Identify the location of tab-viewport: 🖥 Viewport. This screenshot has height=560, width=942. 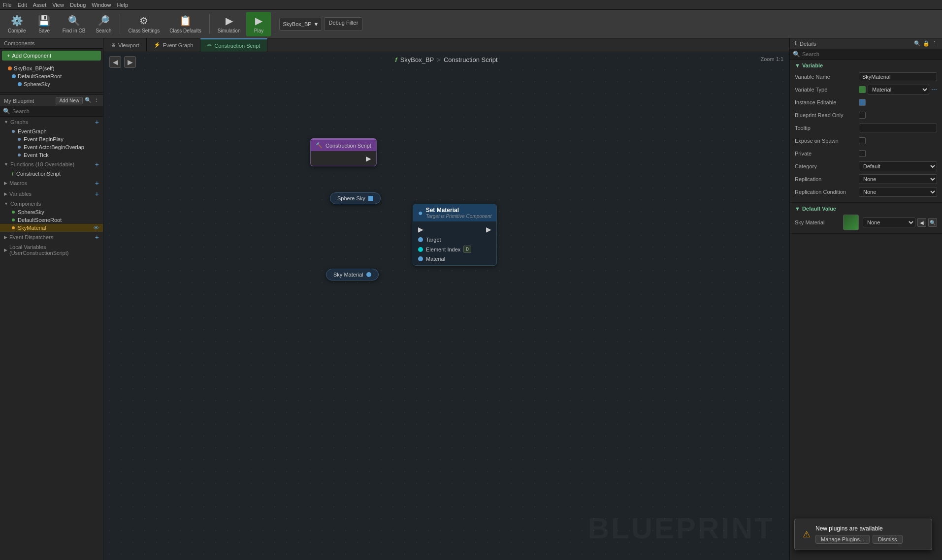
(125, 45).